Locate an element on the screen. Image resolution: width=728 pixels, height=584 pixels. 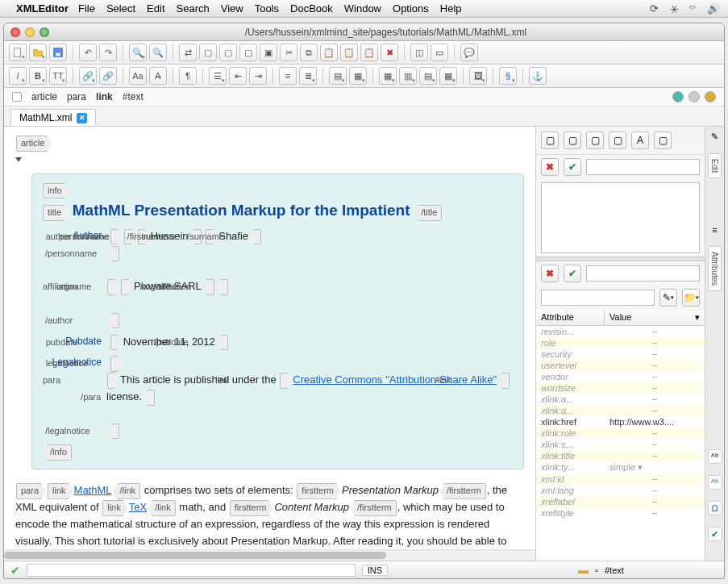
menu-file: File is located at coordinates (87, 8).